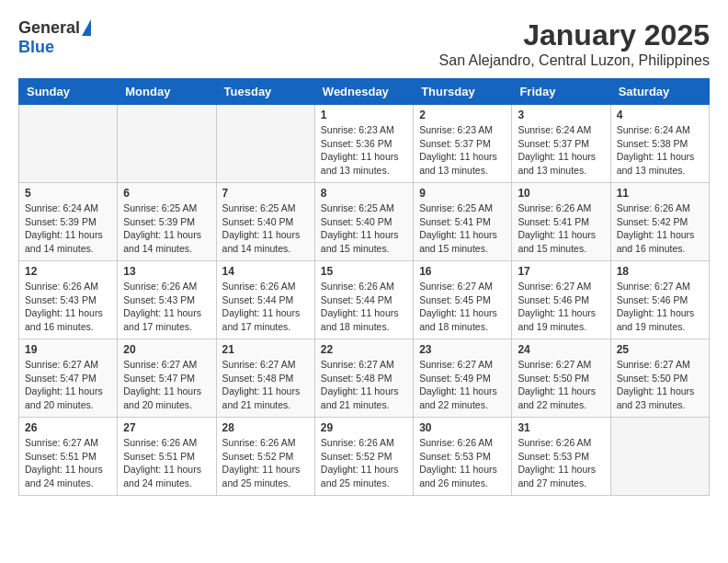 Image resolution: width=728 pixels, height=563 pixels. Describe the element at coordinates (462, 464) in the screenshot. I see `day-info: Sunrise: 6:26 AM Sunset: 5:53 PM Dayligh…` at that location.